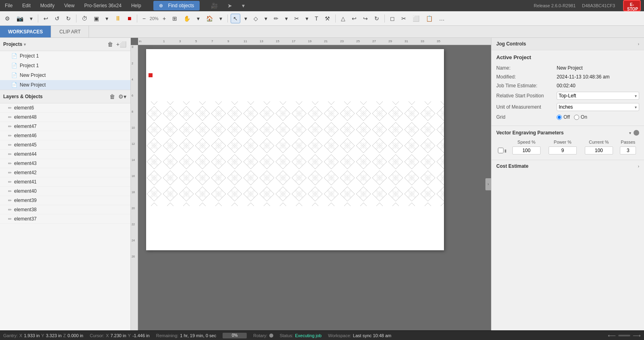 The image size is (644, 340). What do you see at coordinates (65, 126) in the screenshot?
I see `list-item: ✏ element47` at bounding box center [65, 126].